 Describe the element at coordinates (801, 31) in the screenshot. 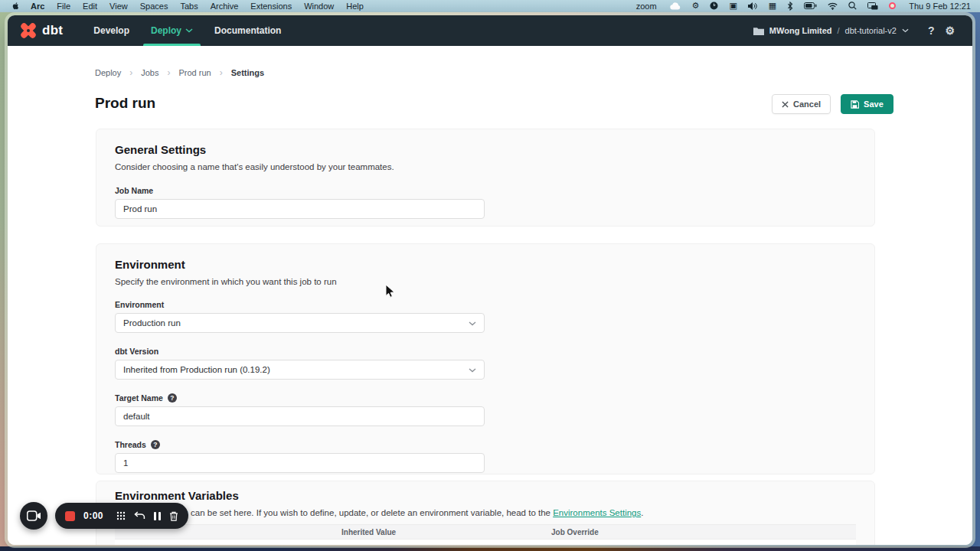

I see `account-name: MWong Limited` at that location.